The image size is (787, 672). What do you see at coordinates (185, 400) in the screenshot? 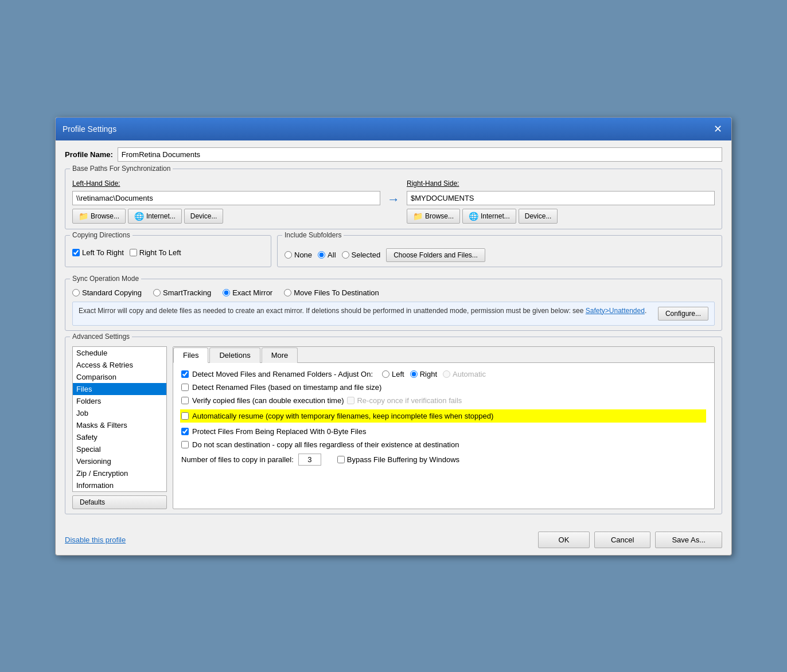
I see `verify-copied-checkbox` at bounding box center [185, 400].